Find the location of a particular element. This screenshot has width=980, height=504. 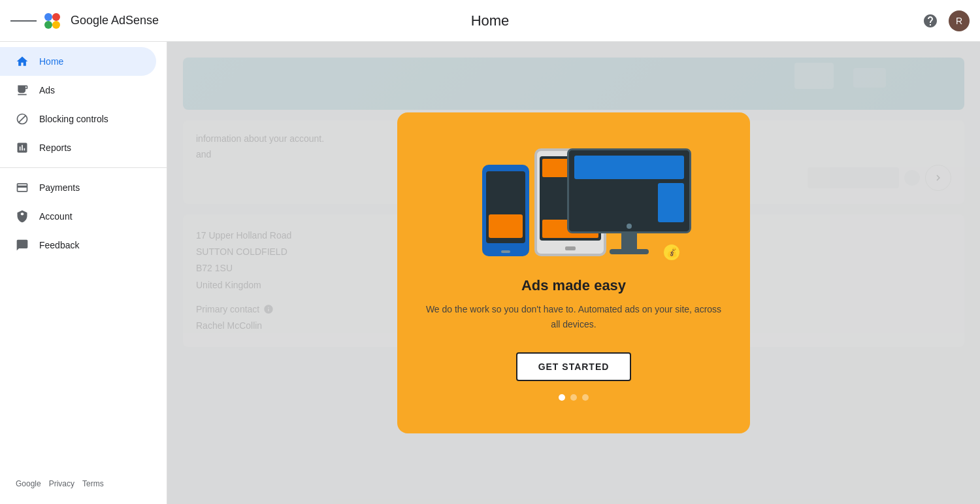

feedback-icon is located at coordinates (22, 245).